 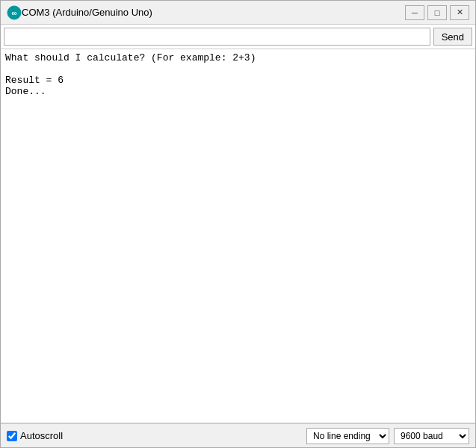 What do you see at coordinates (388, 436) in the screenshot?
I see `dropdown-group: No line endingNewlineCarriage returnBoth…` at bounding box center [388, 436].